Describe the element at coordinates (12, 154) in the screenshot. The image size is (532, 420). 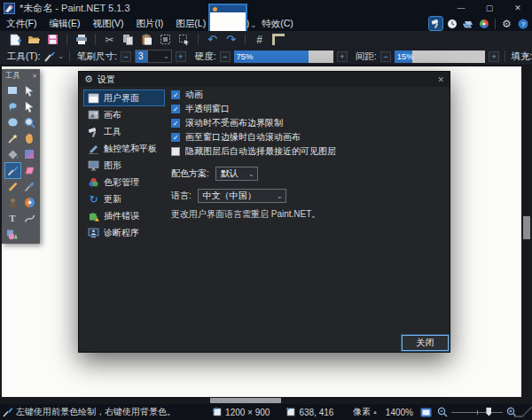
I see `tool-paint-bucket` at that location.